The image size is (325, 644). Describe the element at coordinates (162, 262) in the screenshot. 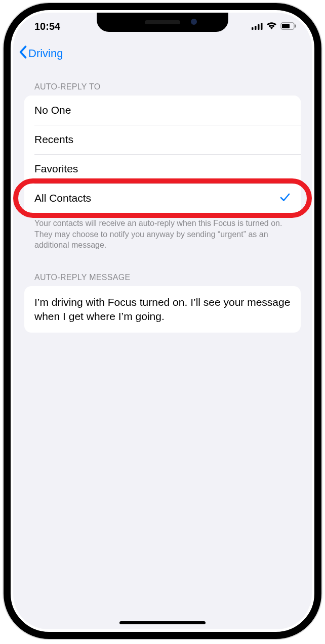

I see `spacer` at that location.